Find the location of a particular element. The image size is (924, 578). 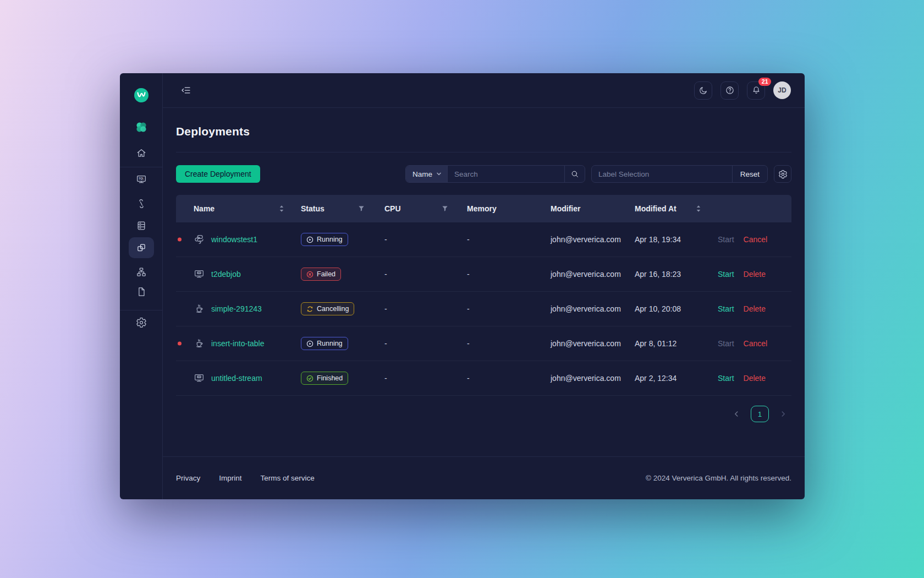

search-field-label: Name is located at coordinates (422, 174).